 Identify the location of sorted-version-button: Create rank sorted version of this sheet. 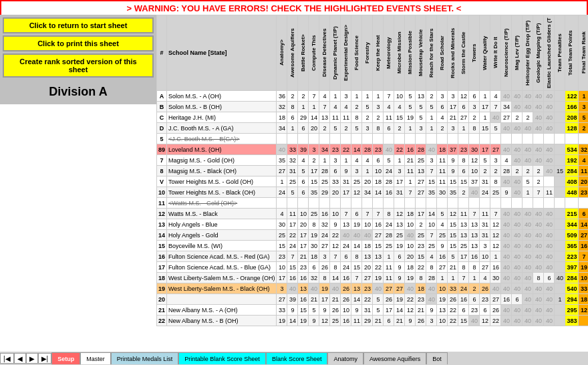
(78, 66).